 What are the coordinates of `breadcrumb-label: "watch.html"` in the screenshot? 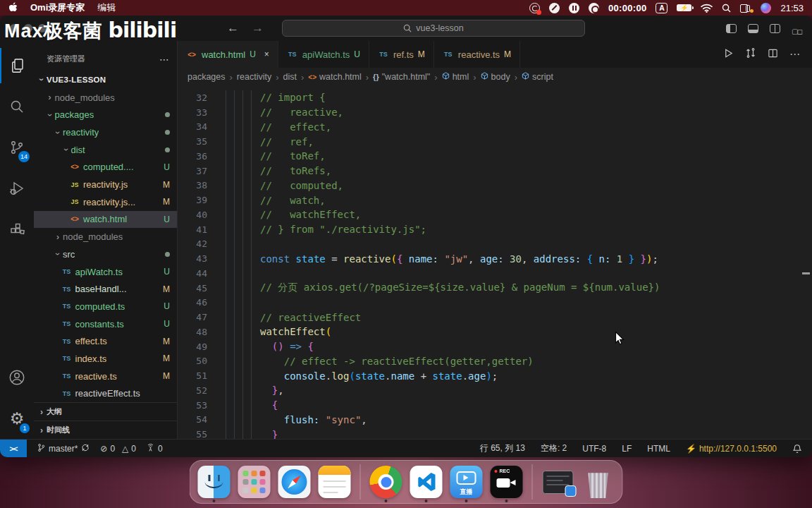 It's located at (406, 77).